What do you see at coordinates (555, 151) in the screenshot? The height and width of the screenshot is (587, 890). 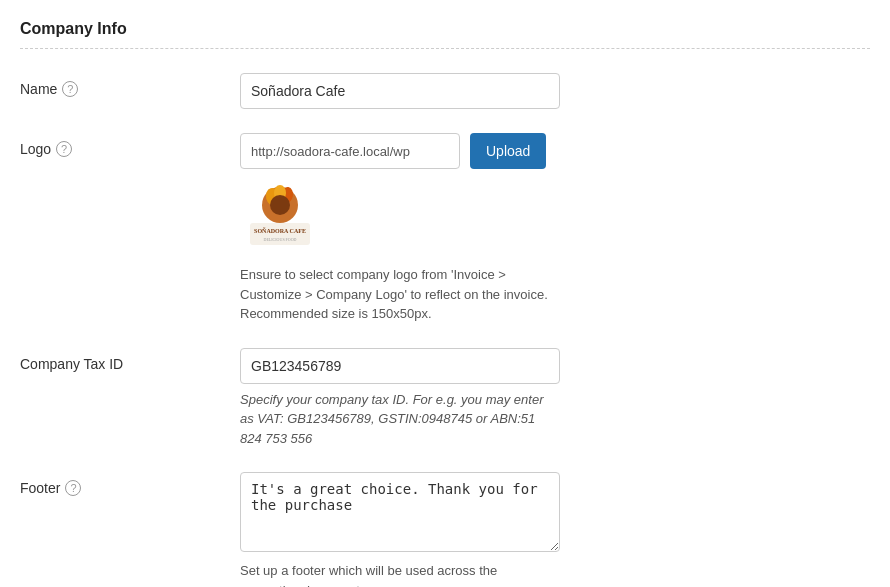 I see `logo-url-row: Upload` at bounding box center [555, 151].